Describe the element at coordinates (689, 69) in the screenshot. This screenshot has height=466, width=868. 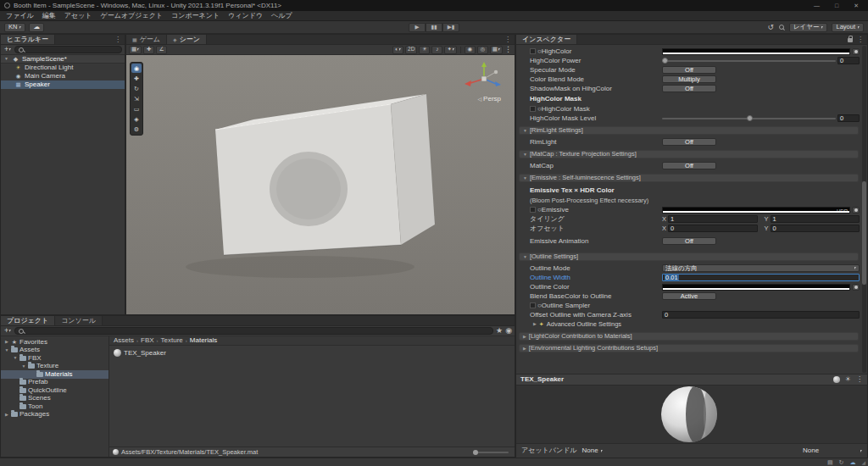
I see `specular-mode-button: Off` at that location.